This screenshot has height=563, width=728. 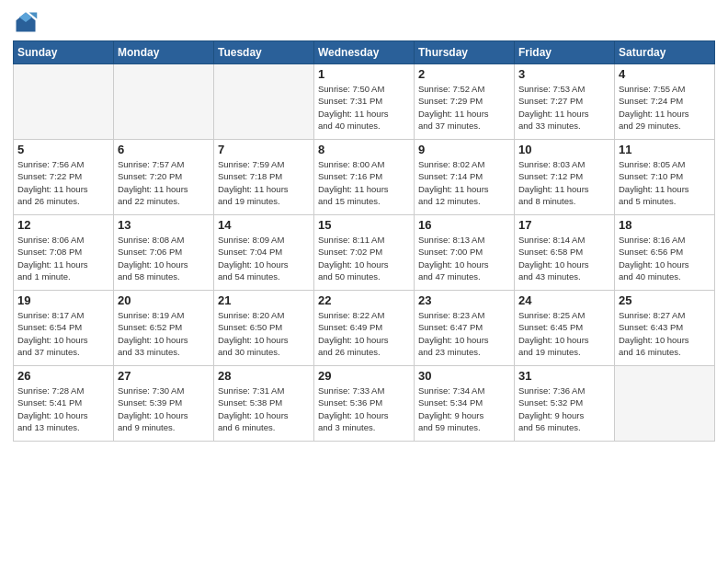 I want to click on day-number: 3, so click(x=564, y=74).